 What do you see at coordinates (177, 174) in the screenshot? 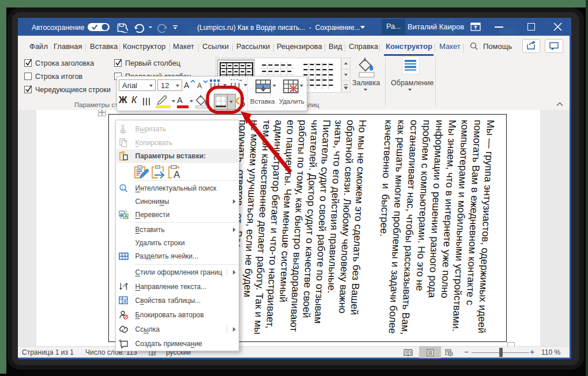
I see `svg-text: A` at bounding box center [177, 174].